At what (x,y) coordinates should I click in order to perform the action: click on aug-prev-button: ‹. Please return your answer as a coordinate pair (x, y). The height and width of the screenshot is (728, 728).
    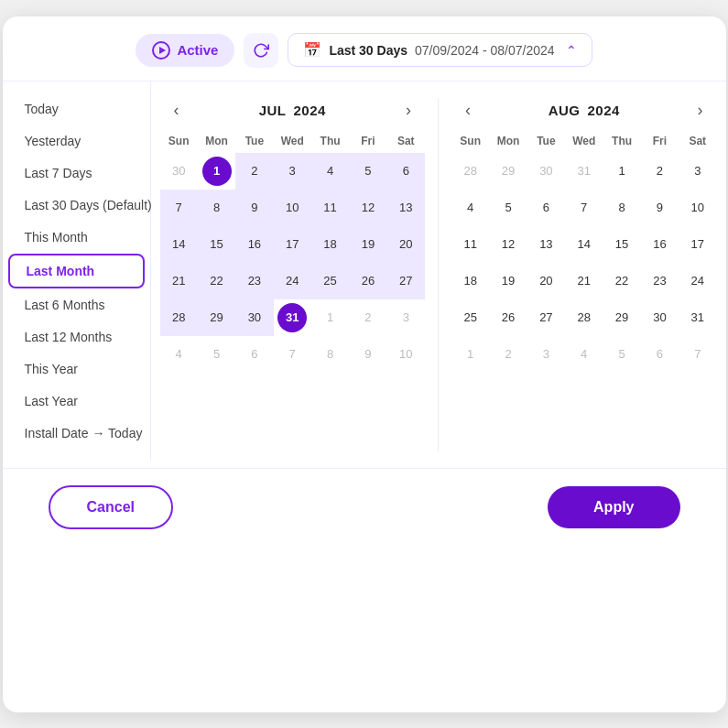
    Looking at the image, I should click on (468, 111).